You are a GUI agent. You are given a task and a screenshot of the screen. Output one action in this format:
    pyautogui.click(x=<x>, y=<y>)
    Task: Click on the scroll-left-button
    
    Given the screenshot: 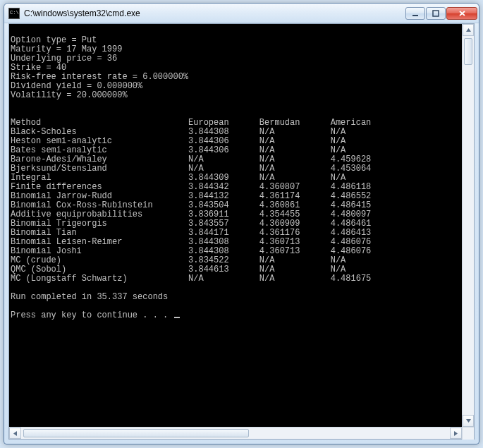 What is the action you would take?
    pyautogui.click(x=16, y=433)
    